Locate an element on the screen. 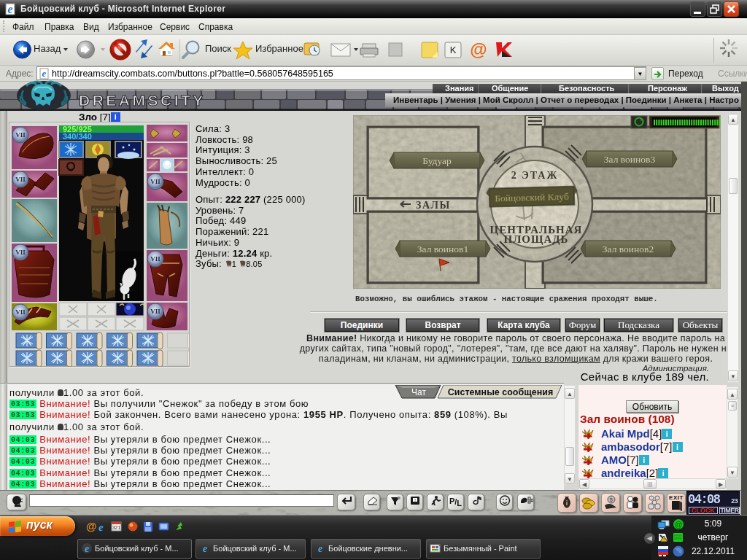 The image size is (747, 560). svg-text: 321 is located at coordinates (117, 528).